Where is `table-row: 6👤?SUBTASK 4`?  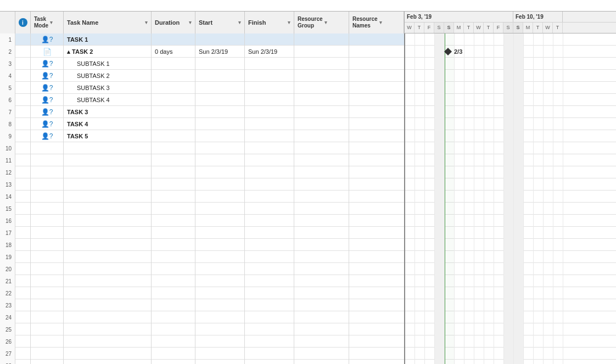
table-row: 6👤?SUBTASK 4 is located at coordinates (202, 100).